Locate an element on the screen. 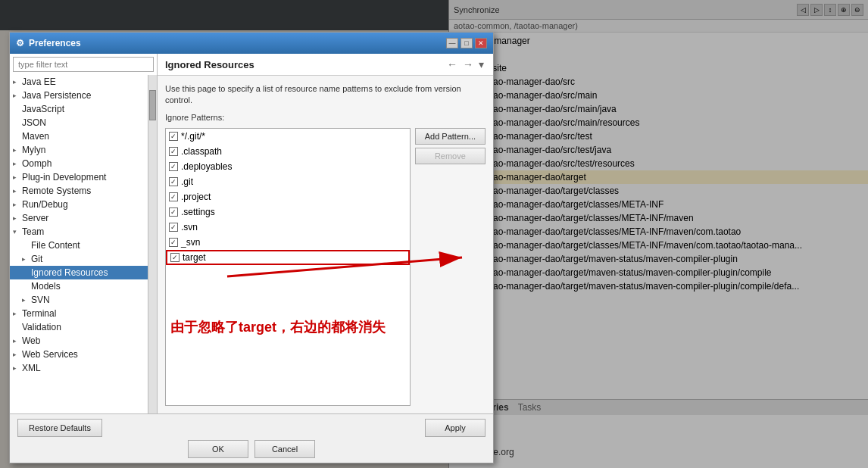 This screenshot has width=868, height=468. dialog-close: ✕ is located at coordinates (481, 43).